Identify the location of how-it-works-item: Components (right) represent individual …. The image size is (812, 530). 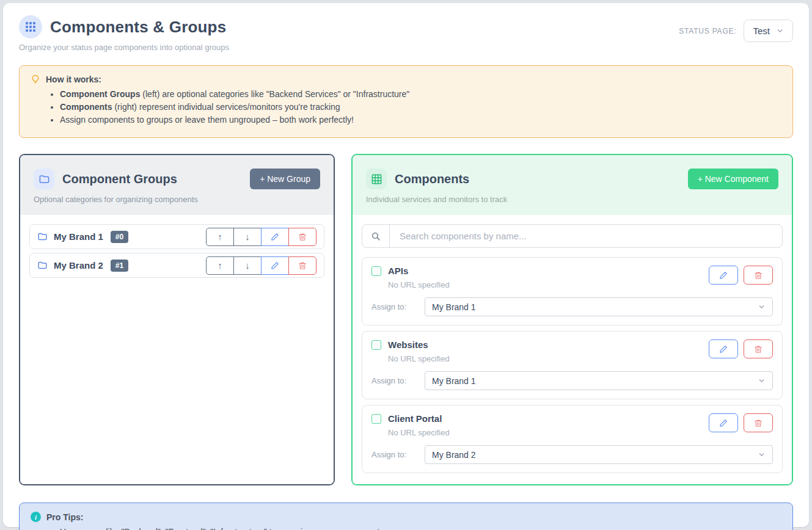
(420, 107).